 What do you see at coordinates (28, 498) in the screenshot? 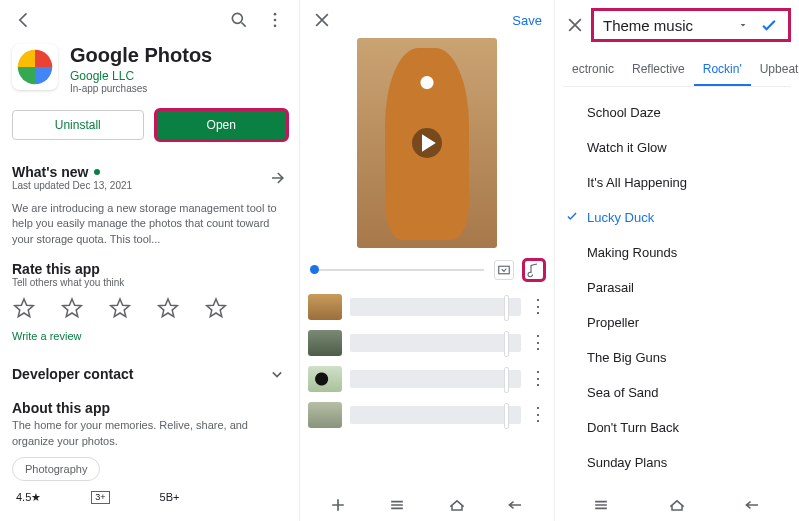
I see `stat-rating: 4.5★` at bounding box center [28, 498].